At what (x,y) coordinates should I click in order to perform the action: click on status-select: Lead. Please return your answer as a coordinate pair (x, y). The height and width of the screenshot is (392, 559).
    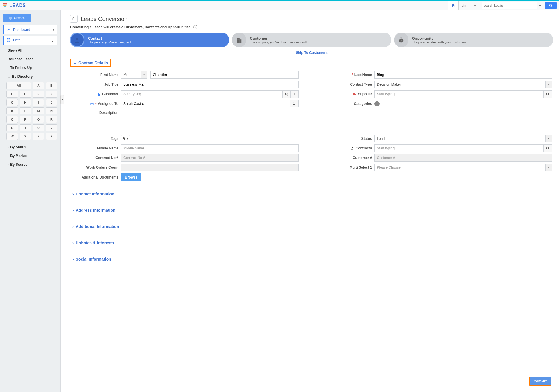
    Looking at the image, I should click on (460, 139).